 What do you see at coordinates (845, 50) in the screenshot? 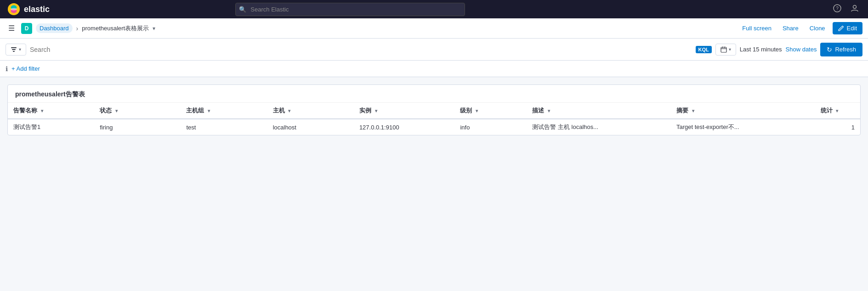
I see `refresh-label: Refresh` at bounding box center [845, 50].